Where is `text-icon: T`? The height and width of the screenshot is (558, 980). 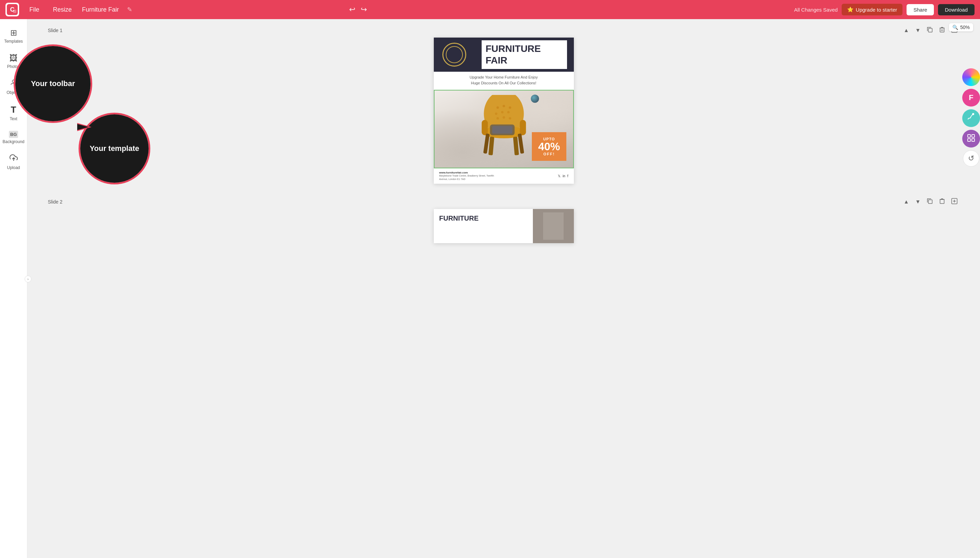
text-icon: T is located at coordinates (14, 110).